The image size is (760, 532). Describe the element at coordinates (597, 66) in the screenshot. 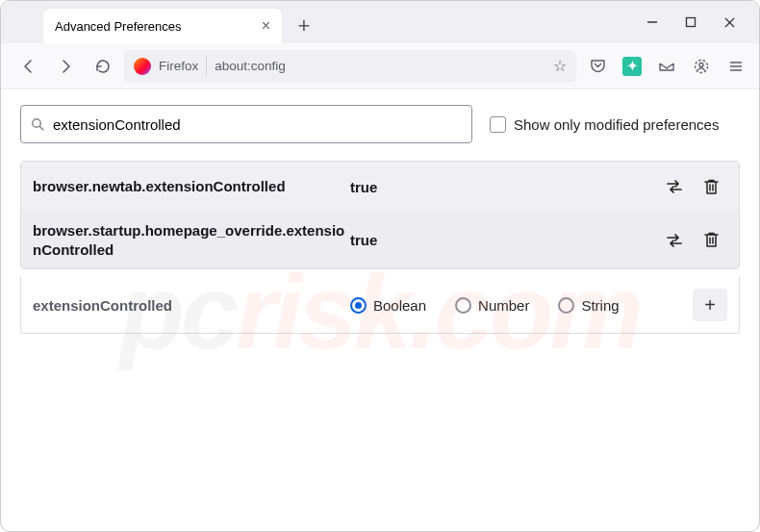

I see `pocket-icon` at that location.